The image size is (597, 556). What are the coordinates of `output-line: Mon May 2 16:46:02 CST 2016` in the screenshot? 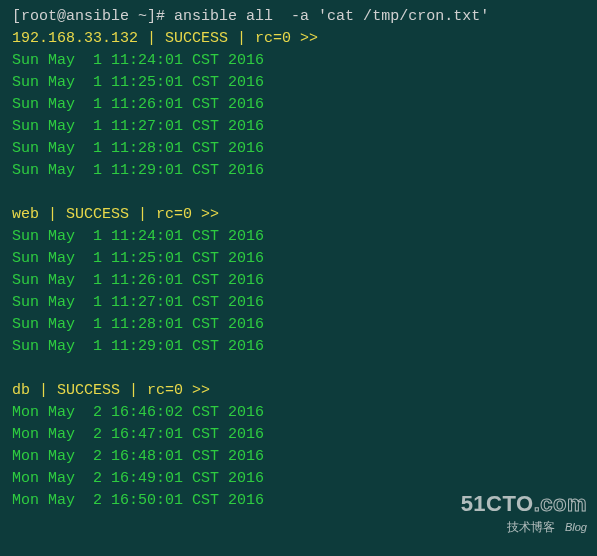 It's located at (298, 413).